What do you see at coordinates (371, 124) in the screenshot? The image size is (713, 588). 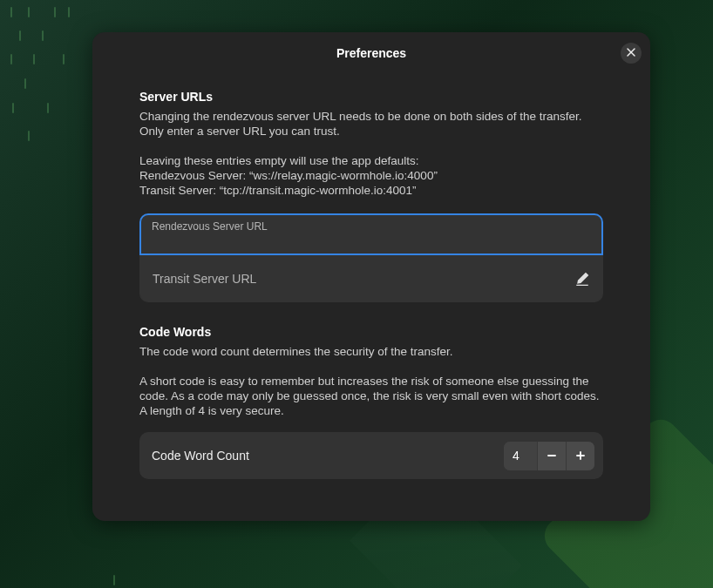 I see `server-urls-desc1: Changing the rendezvous server URL needs…` at bounding box center [371, 124].